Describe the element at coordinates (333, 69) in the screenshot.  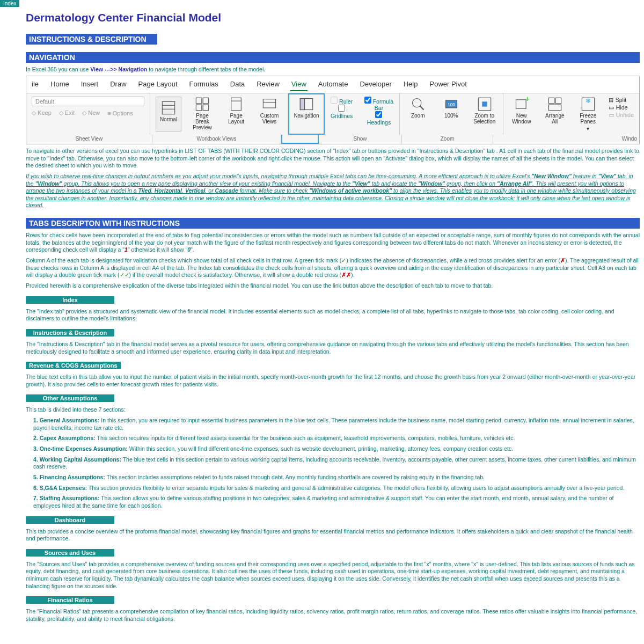
I see `nav-intro-line: In Excel 365 you can use View --->> Navi…` at that location.